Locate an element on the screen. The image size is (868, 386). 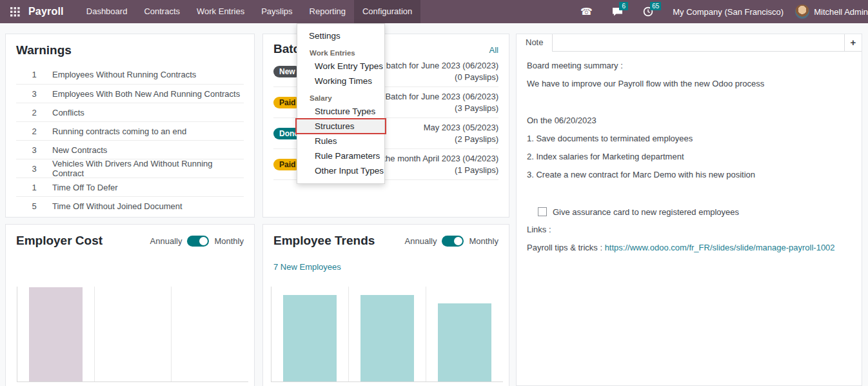
top-navigation-bar: Payroll Dashboard Contracts Work Entries… is located at coordinates (434, 12).